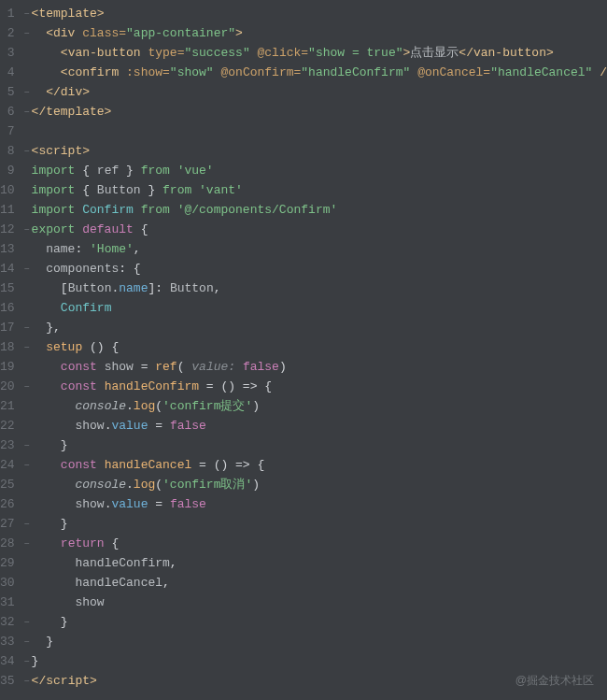 This screenshot has width=607, height=700. What do you see at coordinates (7, 112) in the screenshot?
I see `line-number: 6` at bounding box center [7, 112].